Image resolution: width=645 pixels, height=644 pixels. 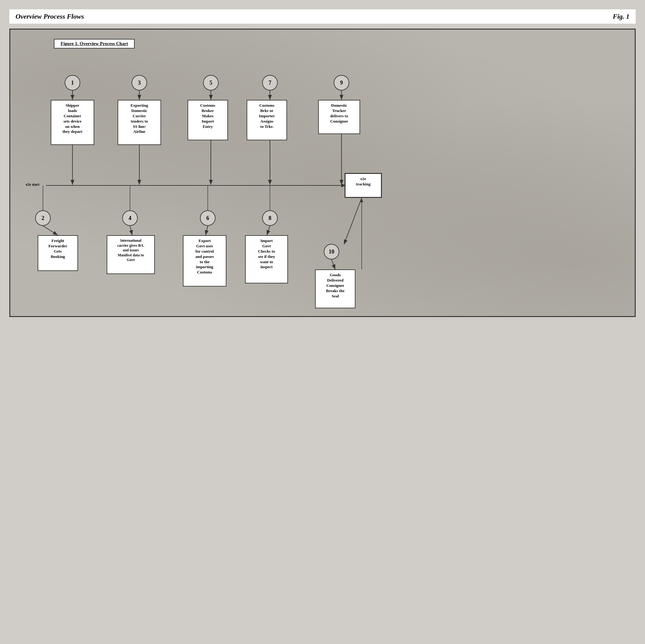 I want to click on box-shipper: ShipperloadsContainersets deviceon whent…, so click(x=72, y=122).